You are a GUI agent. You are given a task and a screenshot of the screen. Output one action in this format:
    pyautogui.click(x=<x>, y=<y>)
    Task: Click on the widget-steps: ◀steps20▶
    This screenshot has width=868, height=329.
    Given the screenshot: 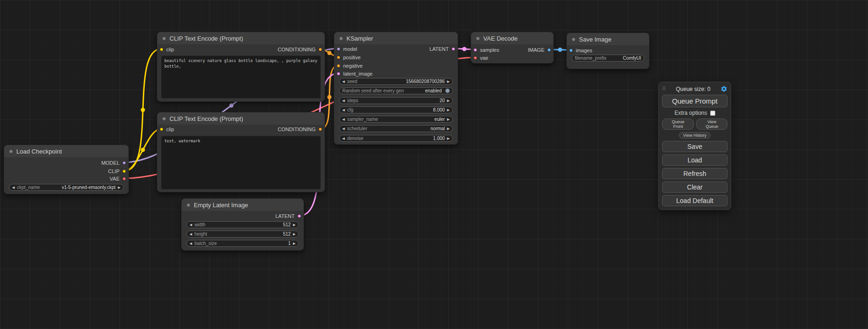 What is the action you would take?
    pyautogui.click(x=396, y=101)
    